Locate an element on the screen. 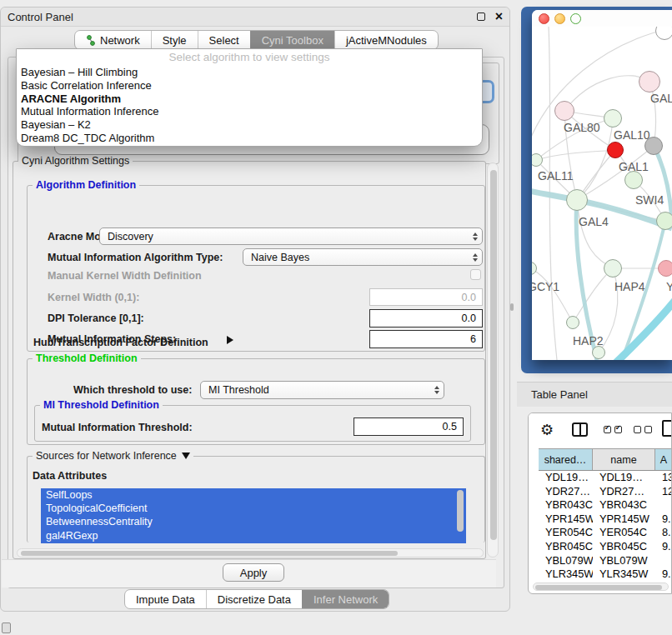 This screenshot has height=635, width=672. algorithm-option: ARACNE Algorithm is located at coordinates (249, 99).